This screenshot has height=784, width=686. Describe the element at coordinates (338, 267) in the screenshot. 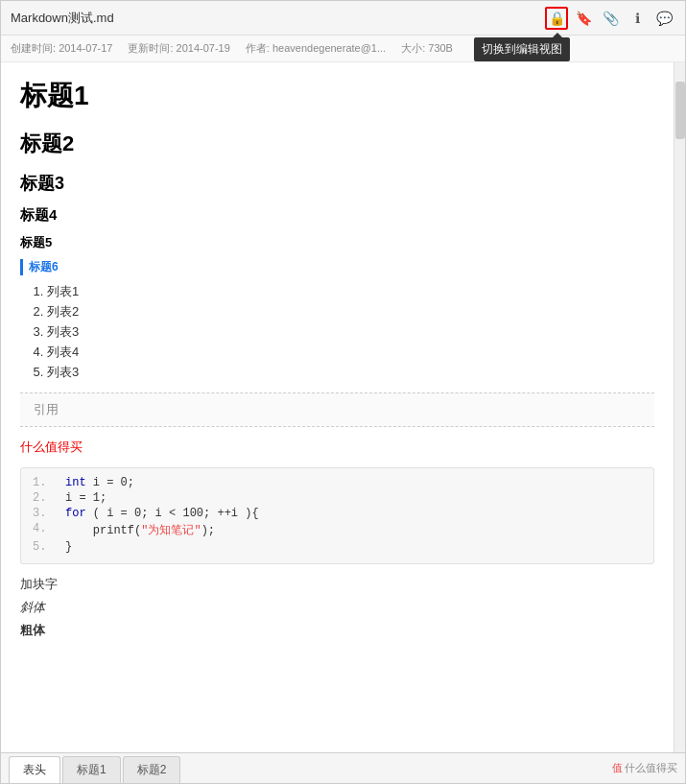

I see `heading-6: 标题6` at that location.